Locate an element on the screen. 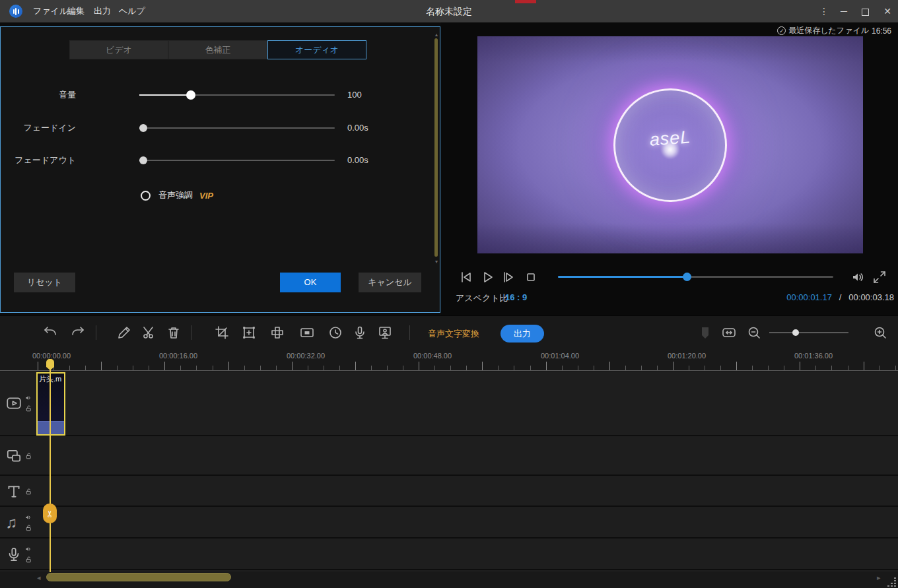 The width and height of the screenshot is (898, 588). volume-label: 音量 is located at coordinates (38, 95).